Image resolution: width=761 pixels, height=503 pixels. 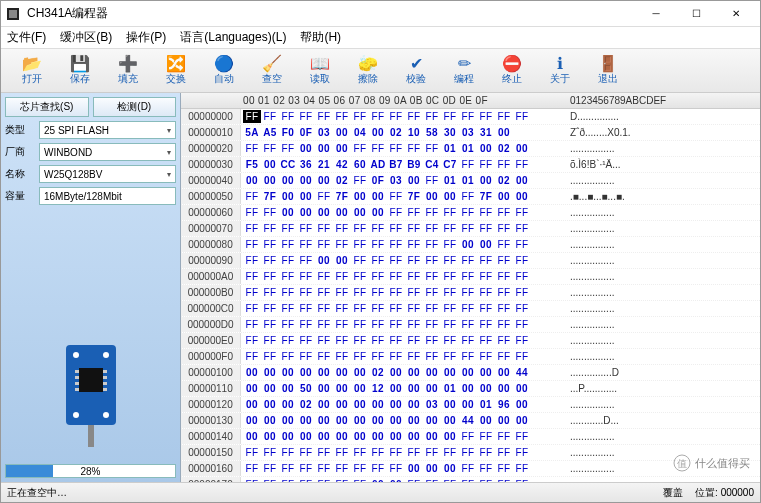 I want to click on minimize-button: ─, so click(x=656, y=14).